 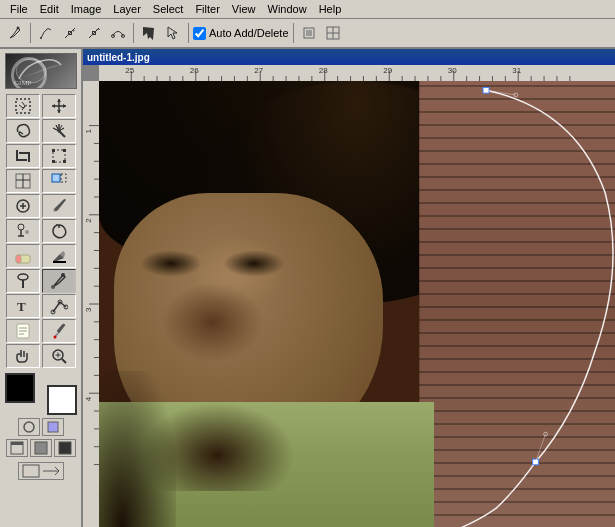 I want to click on menu-help: Help, so click(x=330, y=9).